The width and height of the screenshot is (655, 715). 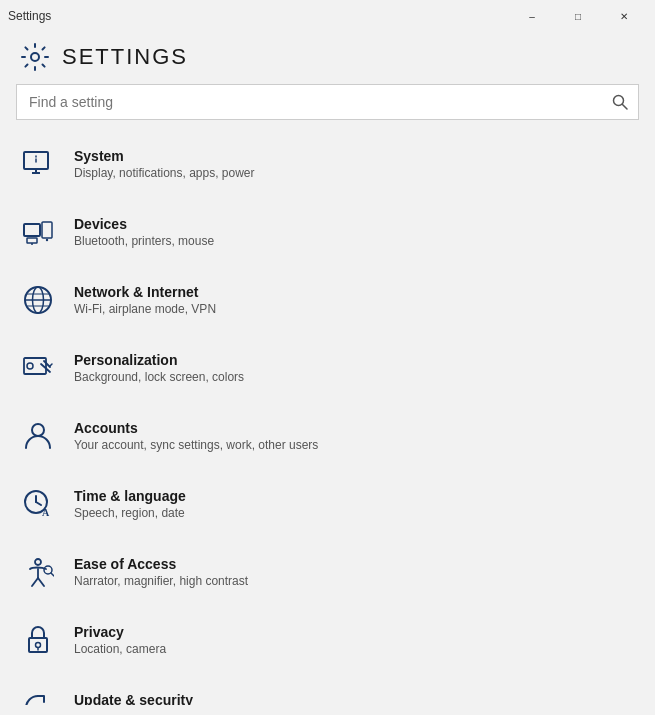 What do you see at coordinates (328, 572) in the screenshot?
I see `settings-item-ease: Ease of Access Narrator, magnifier, high…` at bounding box center [328, 572].